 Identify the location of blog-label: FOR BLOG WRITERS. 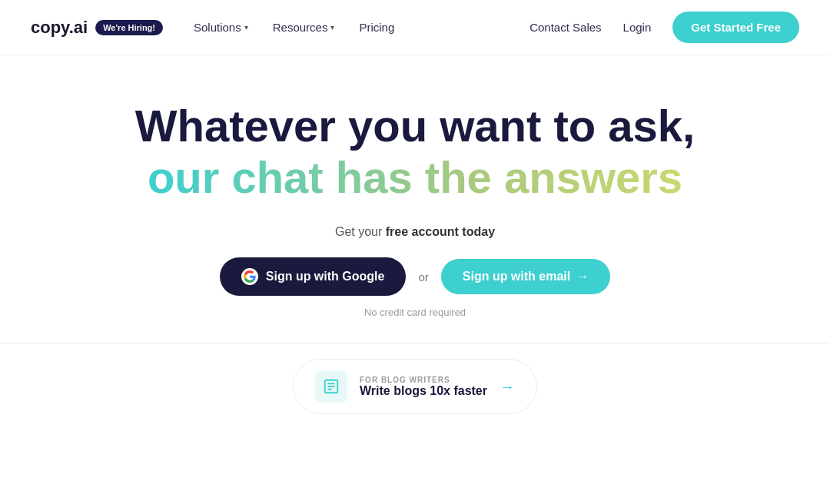
(423, 380).